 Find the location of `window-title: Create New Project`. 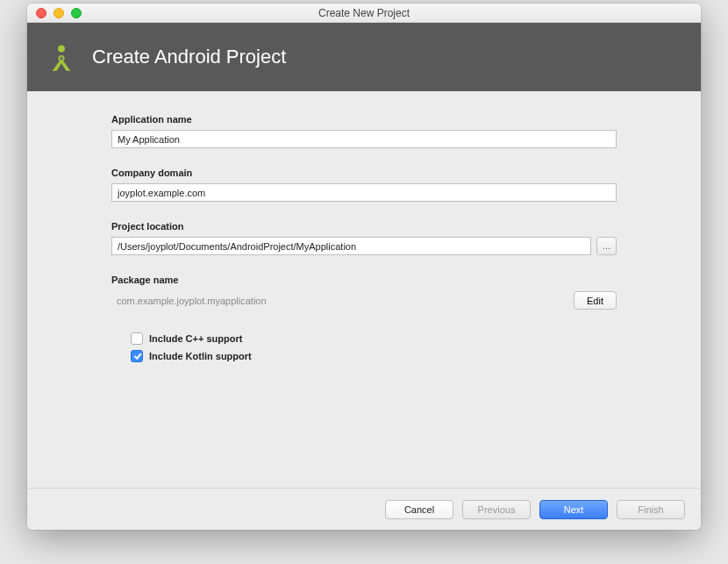

window-title: Create New Project is located at coordinates (364, 13).